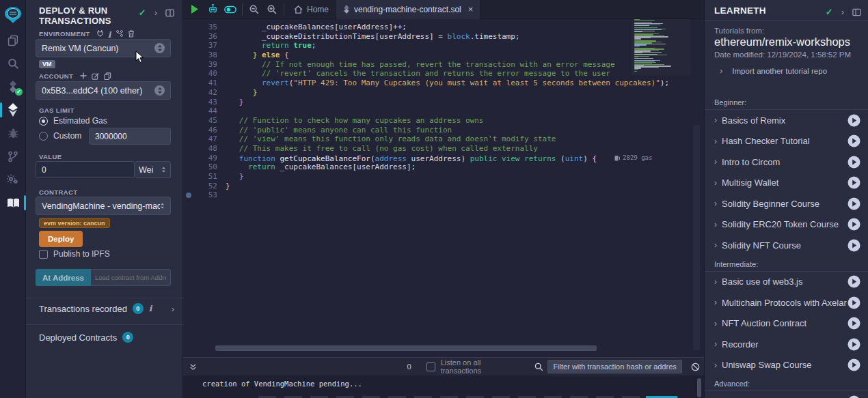  Describe the element at coordinates (402, 111) in the screenshot. I see `code-line: 44` at that location.